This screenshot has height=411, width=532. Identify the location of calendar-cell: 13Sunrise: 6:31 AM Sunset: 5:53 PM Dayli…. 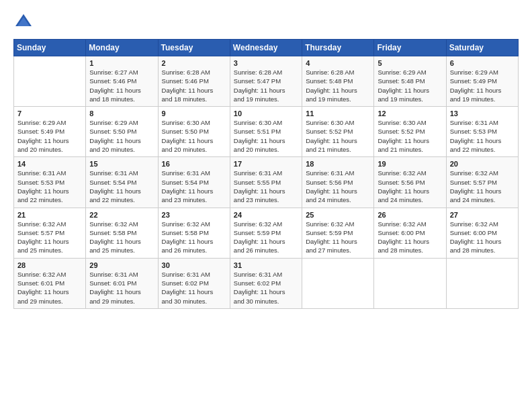
(482, 132).